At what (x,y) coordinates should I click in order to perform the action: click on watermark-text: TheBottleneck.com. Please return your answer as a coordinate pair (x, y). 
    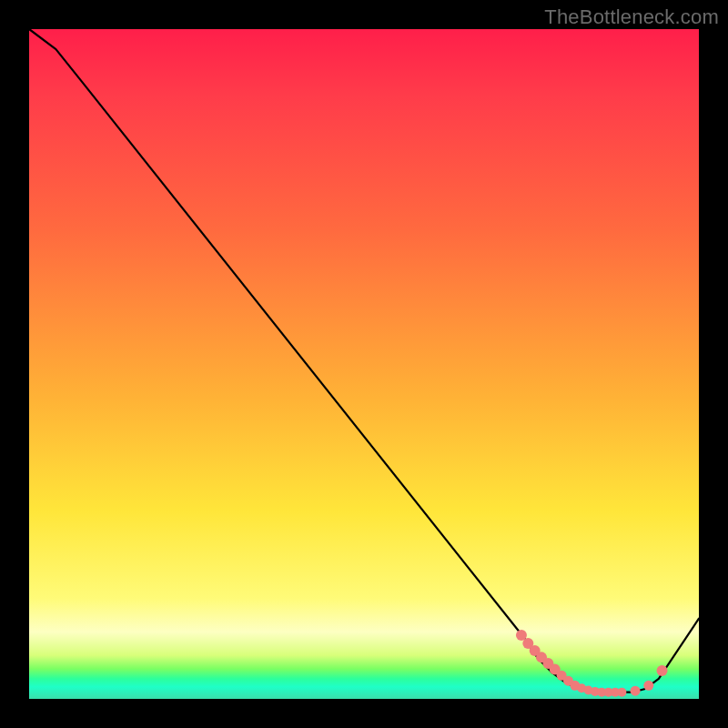
    Looking at the image, I should click on (632, 17).